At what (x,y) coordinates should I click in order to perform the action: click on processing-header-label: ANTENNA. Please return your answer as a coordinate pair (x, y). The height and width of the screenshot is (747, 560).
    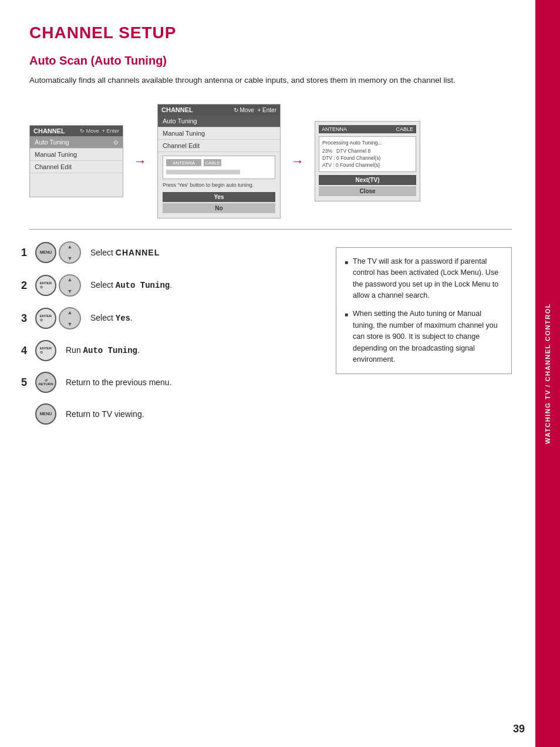
    Looking at the image, I should click on (335, 129).